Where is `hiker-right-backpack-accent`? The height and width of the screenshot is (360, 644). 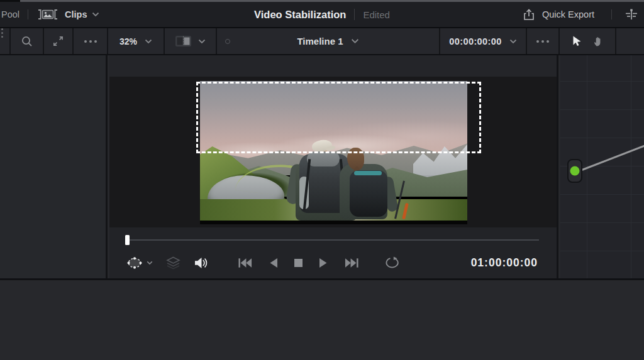
hiker-right-backpack-accent is located at coordinates (368, 173).